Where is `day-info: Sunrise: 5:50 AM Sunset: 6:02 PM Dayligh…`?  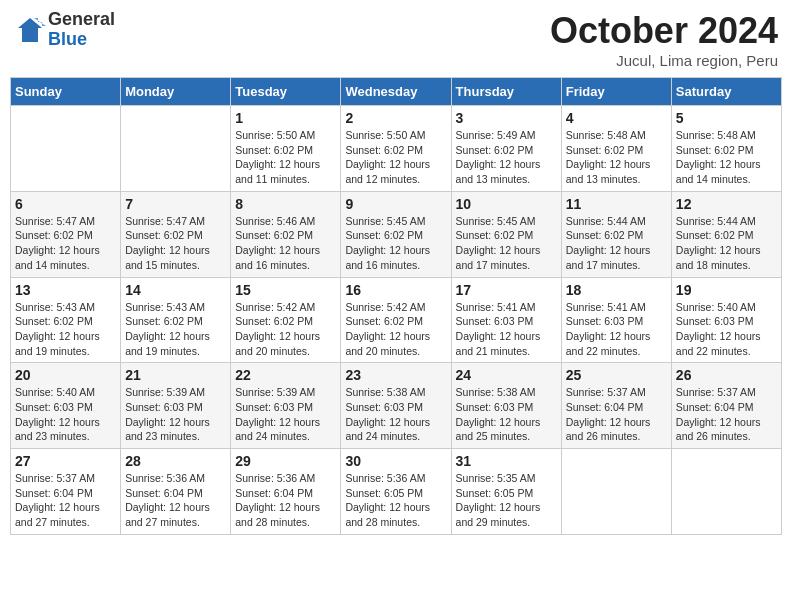
day-info: Sunrise: 5:50 AM Sunset: 6:02 PM Dayligh… is located at coordinates (396, 158).